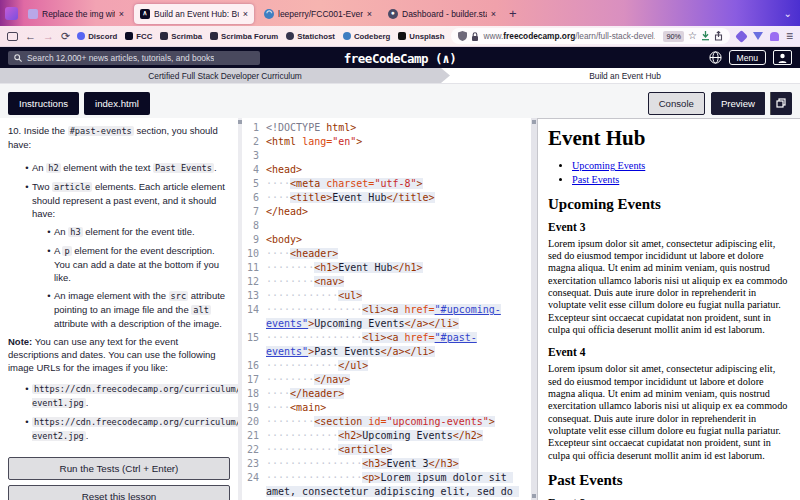 This screenshot has width=800, height=500. I want to click on code-line: 24················<p>Lorem ipsum dolor s…, so click(386, 486).